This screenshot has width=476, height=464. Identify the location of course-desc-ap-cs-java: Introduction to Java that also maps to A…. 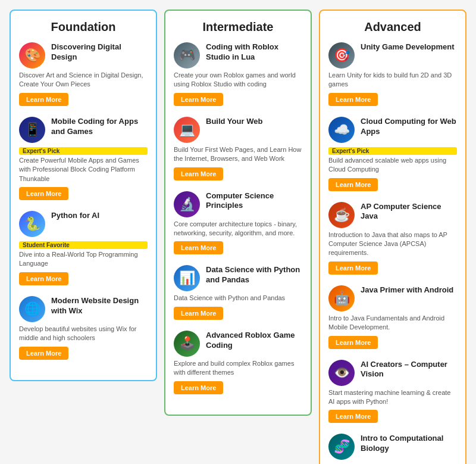
(393, 244).